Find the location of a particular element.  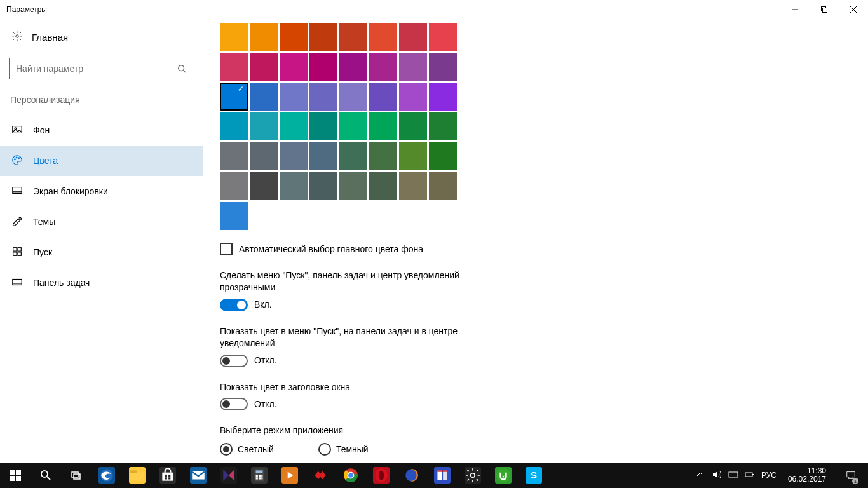

minimize-button is located at coordinates (795, 10).